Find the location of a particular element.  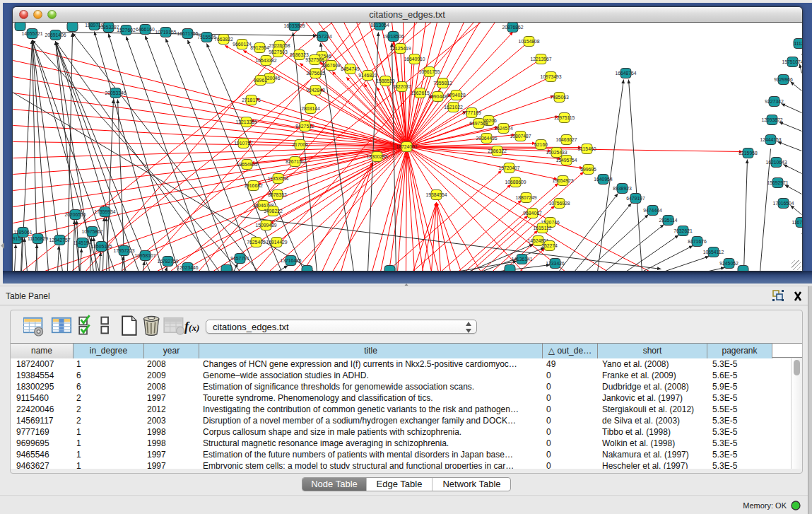

svg-text: 3498222 is located at coordinates (273, 211).